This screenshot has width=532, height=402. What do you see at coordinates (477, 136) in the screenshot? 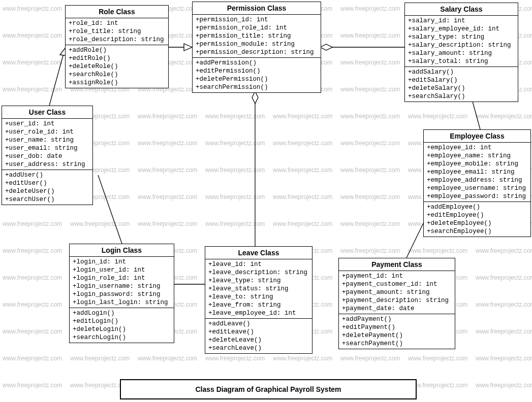
I see `class-employee-title: Employee Class` at bounding box center [477, 136].